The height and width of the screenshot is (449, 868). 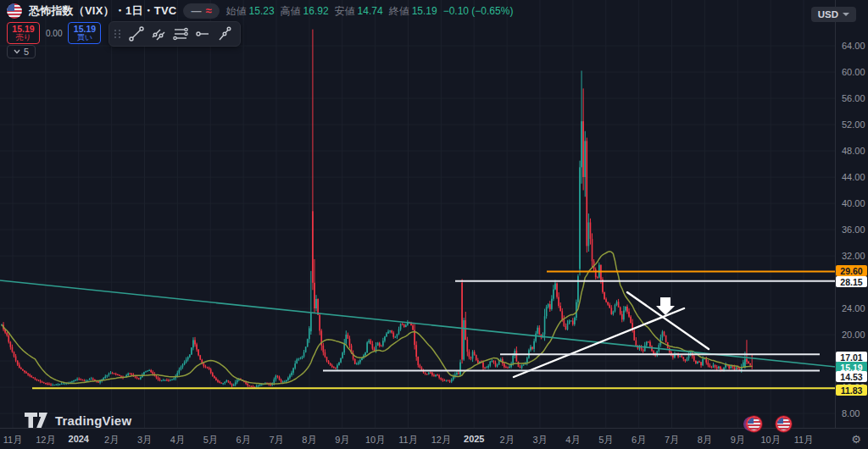 I want to click on price-tick-label: 20.00, so click(x=854, y=335).